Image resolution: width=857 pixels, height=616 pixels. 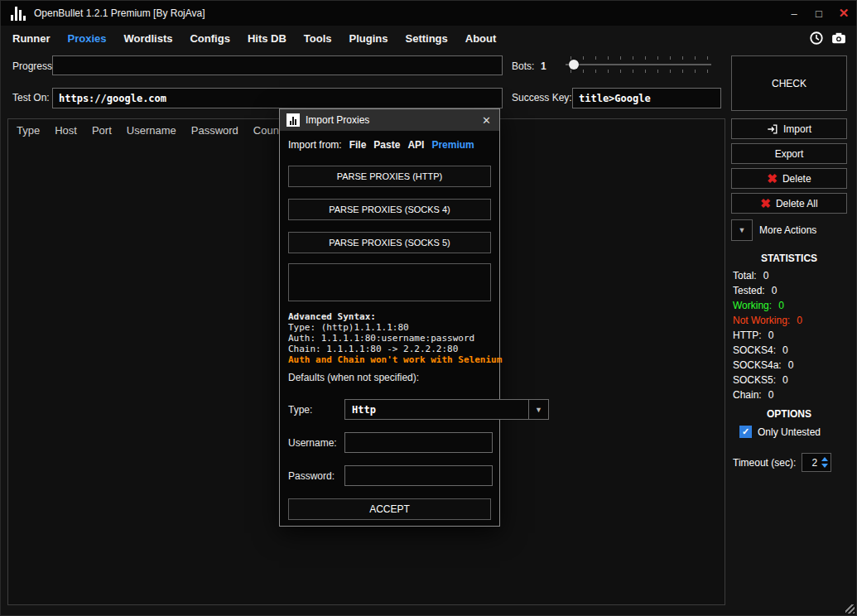 What do you see at coordinates (389, 509) in the screenshot?
I see `accept-button: ACCEPT` at bounding box center [389, 509].